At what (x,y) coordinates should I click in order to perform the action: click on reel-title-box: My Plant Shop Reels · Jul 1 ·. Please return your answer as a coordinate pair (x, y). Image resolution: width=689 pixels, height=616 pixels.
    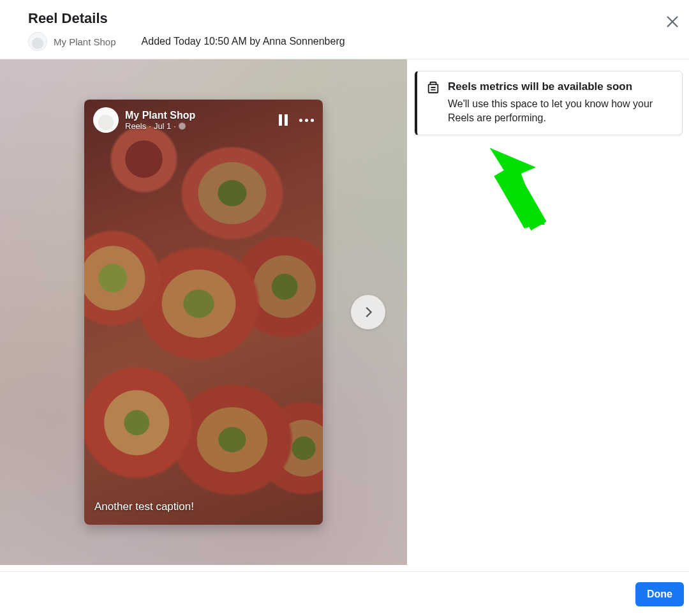
    Looking at the image, I should click on (160, 120).